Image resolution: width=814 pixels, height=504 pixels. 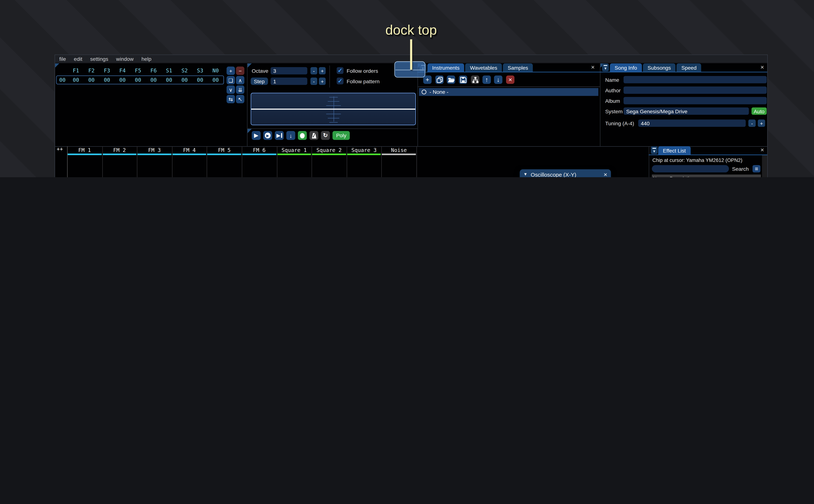 I want to click on step-plus-button: +, so click(x=322, y=81).